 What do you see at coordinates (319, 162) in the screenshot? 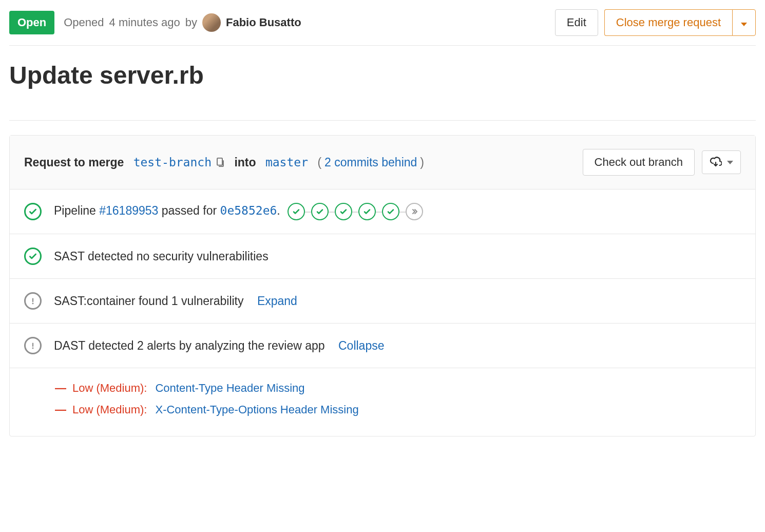
I see `paren-open: (` at bounding box center [319, 162].